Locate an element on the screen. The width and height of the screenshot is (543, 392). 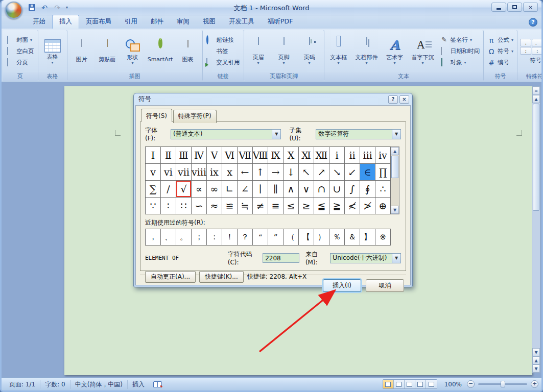
symbol-cell: ⊕ is located at coordinates (383, 206).